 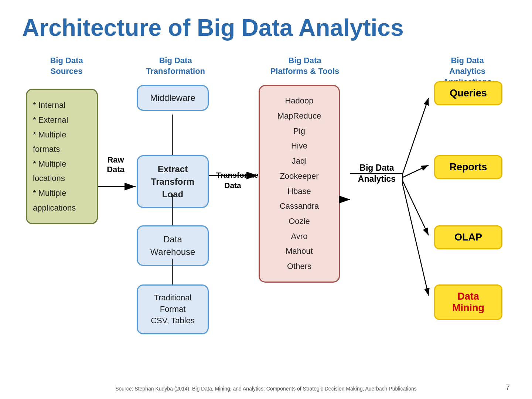 What do you see at coordinates (299, 251) in the screenshot?
I see `platform-mahout: Mahout` at bounding box center [299, 251].